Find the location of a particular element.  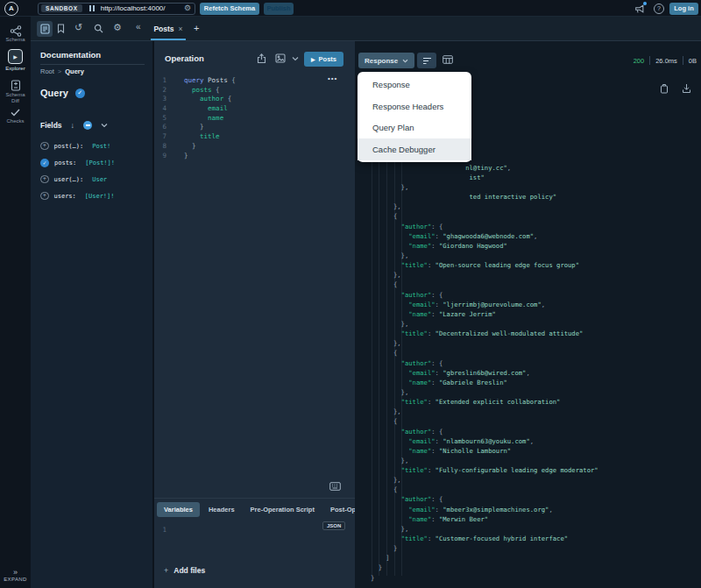

line-number: 8 is located at coordinates (163, 147).